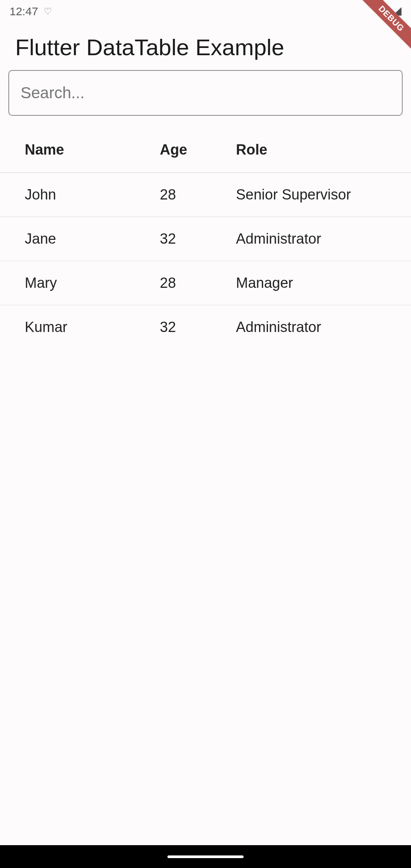 This screenshot has width=411, height=868. I want to click on status-time: 12:47, so click(24, 11).